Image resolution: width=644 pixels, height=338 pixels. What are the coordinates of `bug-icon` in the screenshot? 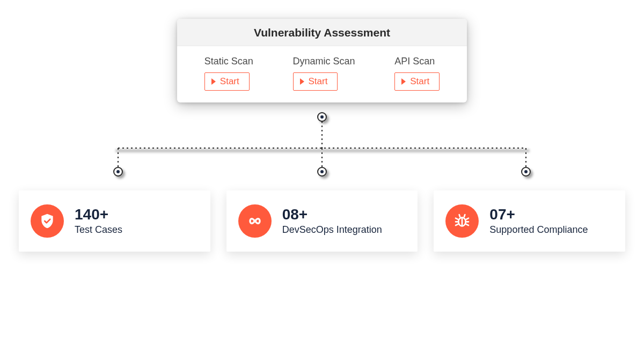 It's located at (462, 221).